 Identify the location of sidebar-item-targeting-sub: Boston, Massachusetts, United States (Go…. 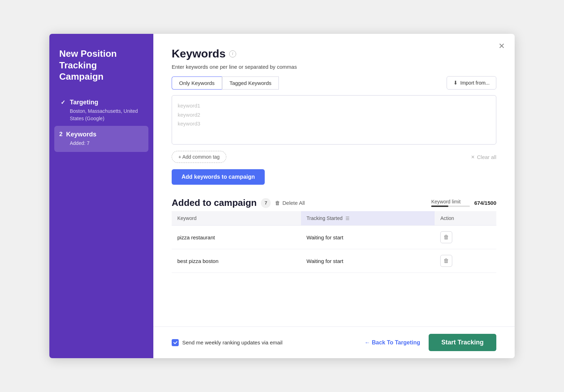
(102, 115).